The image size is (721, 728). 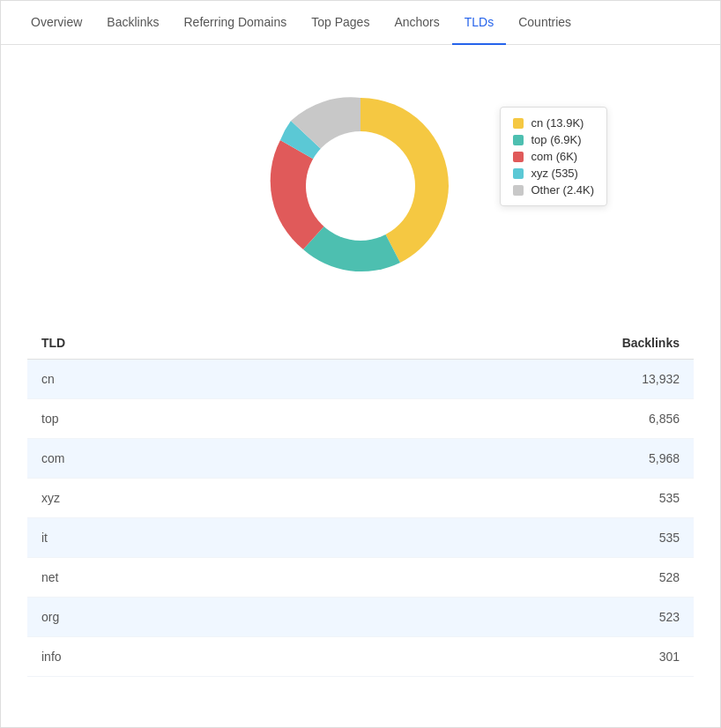 I want to click on backlinks-cell: 301, so click(x=670, y=657).